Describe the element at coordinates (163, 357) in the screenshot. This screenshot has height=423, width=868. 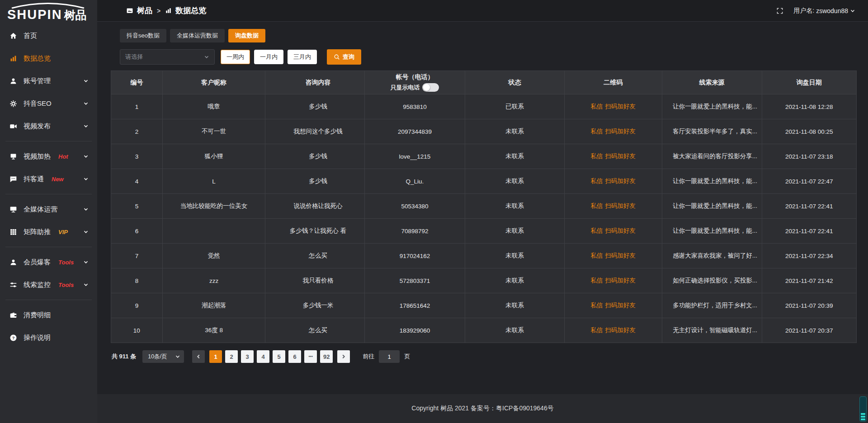
I see `page-size-select: 10条/页` at that location.